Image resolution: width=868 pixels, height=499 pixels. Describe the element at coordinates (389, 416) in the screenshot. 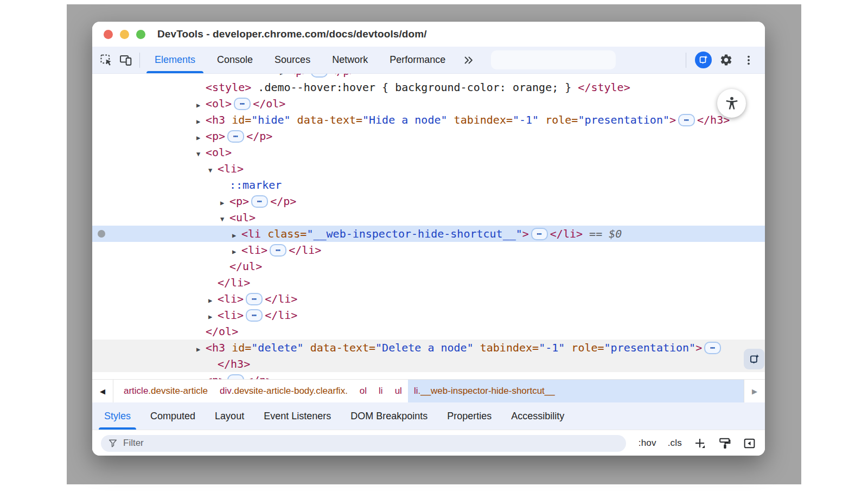

I see `tab-dom-breakpoints: DOM Breakpoints` at that location.